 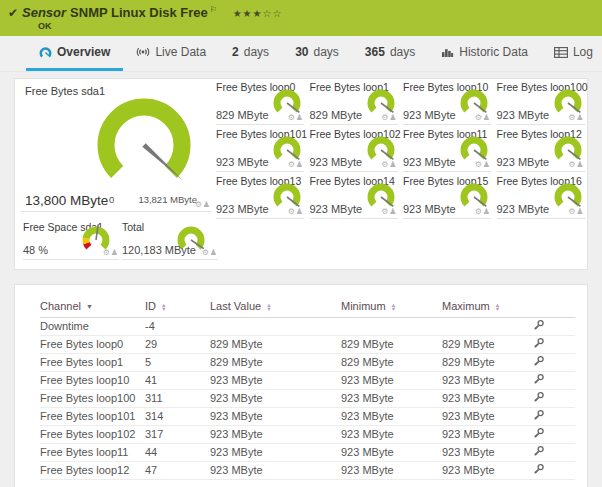 I want to click on flag-icon: ⚐, so click(x=214, y=10).